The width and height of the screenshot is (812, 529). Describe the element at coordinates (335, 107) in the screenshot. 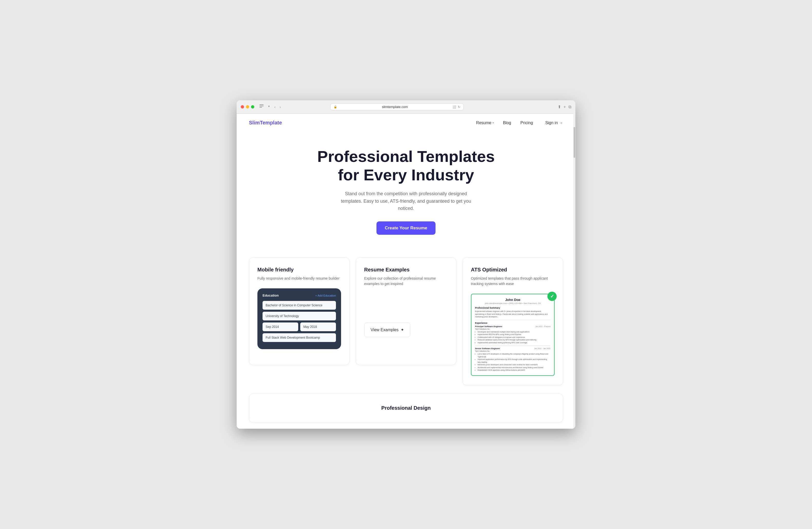

I see `lock-icon: 🔒` at that location.